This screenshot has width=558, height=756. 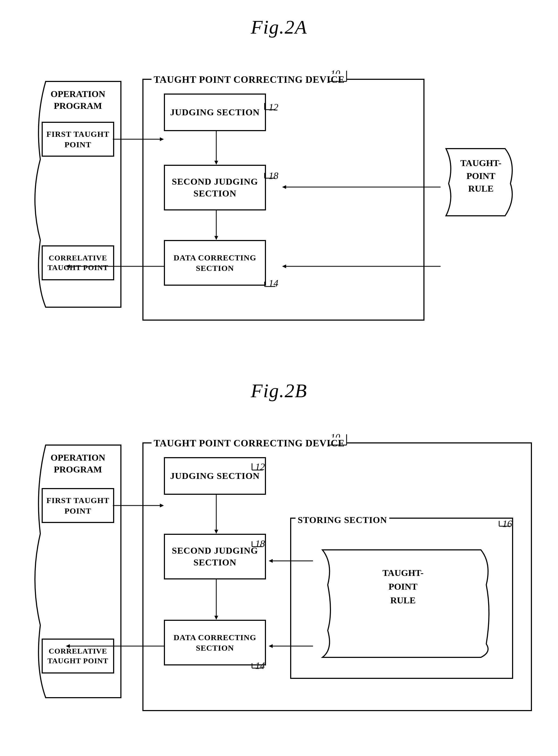 What do you see at coordinates (216, 149) in the screenshot?
I see `arrow-judging-to-second-a` at bounding box center [216, 149].